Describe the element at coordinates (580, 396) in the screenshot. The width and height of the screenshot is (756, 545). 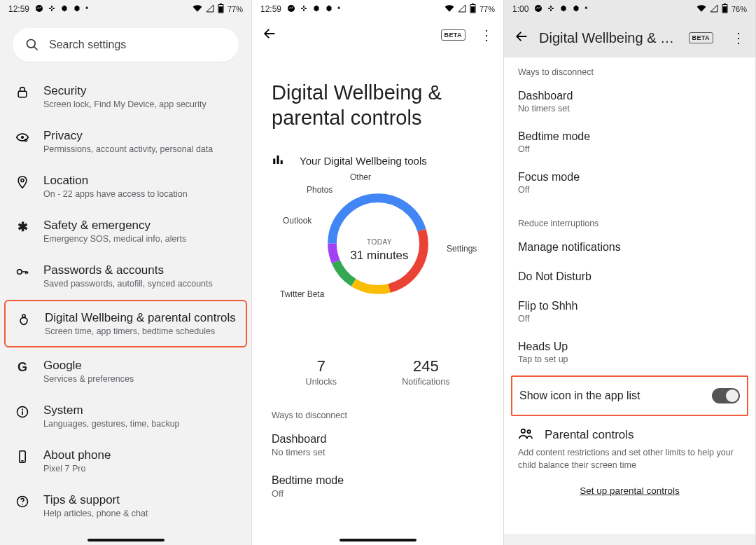
I see `row-title: Show icon in the app list` at that location.